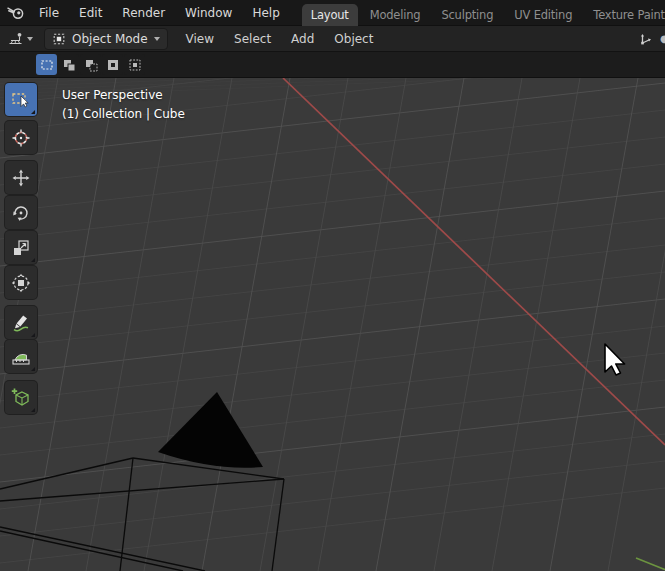 The image size is (665, 571). What do you see at coordinates (110, 39) in the screenshot?
I see `mode-dropdown-value: Object Mode` at bounding box center [110, 39].